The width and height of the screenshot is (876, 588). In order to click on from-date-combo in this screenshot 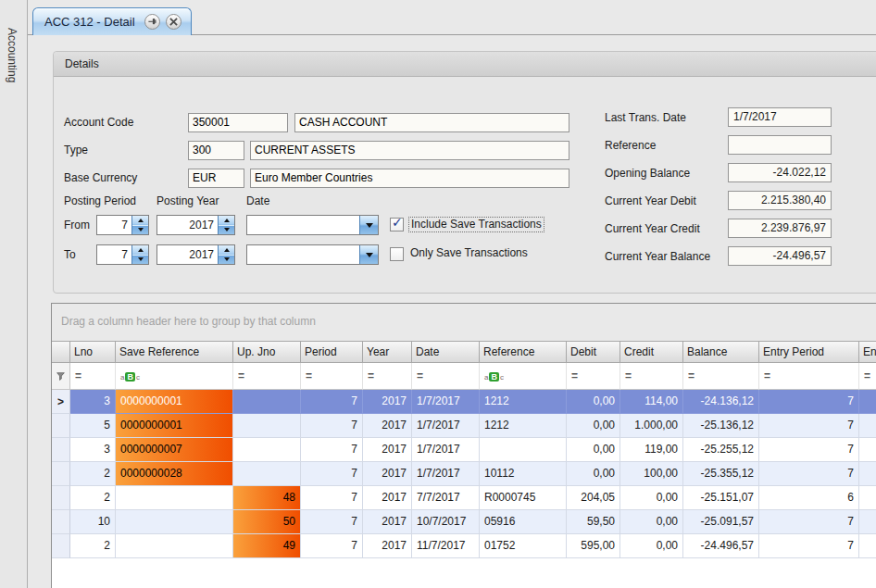, I will do `click(313, 225)`.